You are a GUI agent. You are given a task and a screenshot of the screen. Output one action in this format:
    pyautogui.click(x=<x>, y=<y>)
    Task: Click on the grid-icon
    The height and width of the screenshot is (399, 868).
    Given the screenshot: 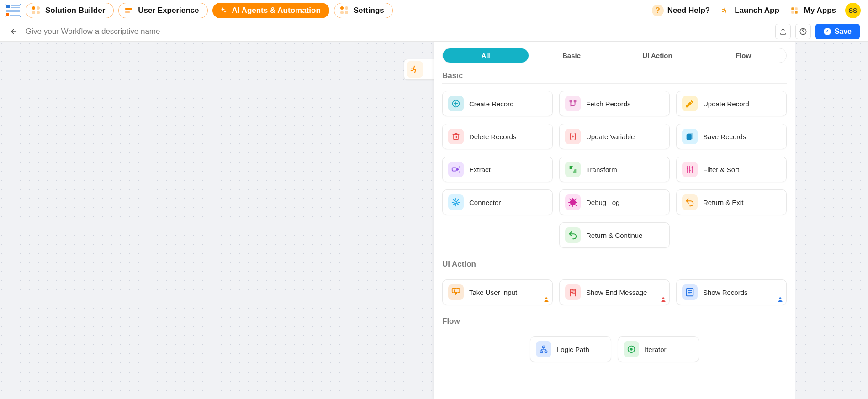 What is the action you would take?
    pyautogui.click(x=794, y=10)
    